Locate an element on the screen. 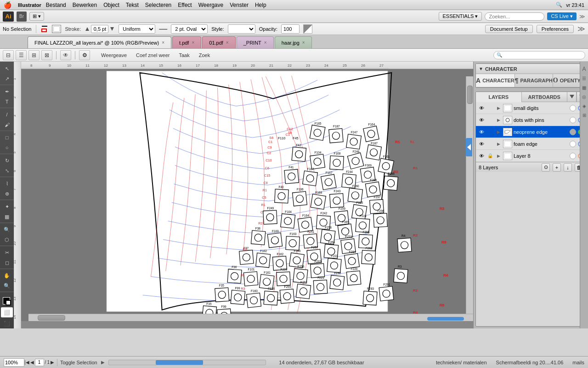 The width and height of the screenshot is (588, 368). layer-expand-neoprene-edge: ▶ is located at coordinates (498, 132).